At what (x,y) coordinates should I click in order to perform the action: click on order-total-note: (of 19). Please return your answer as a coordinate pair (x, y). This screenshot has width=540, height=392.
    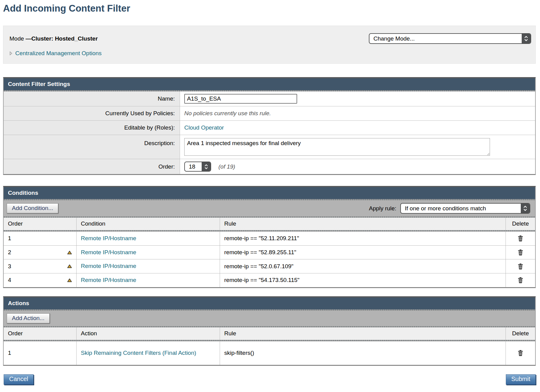
    Looking at the image, I should click on (227, 167).